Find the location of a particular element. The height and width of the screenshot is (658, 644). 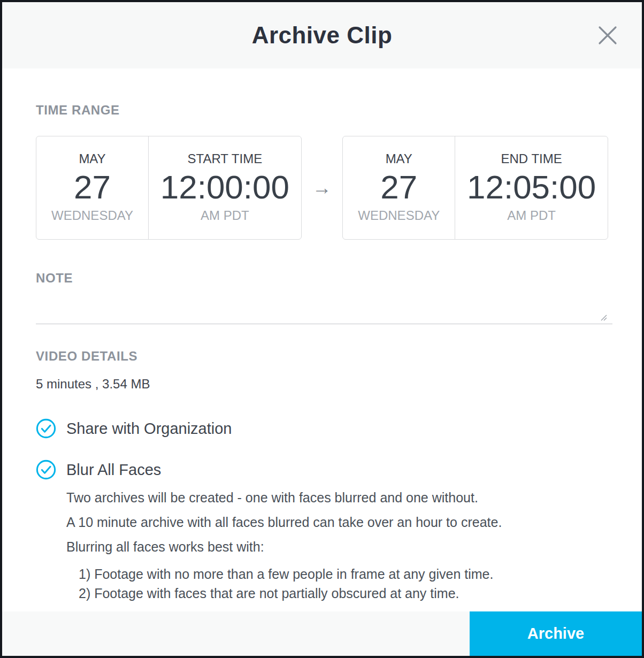

start-weekday: WEDNESDAY is located at coordinates (92, 216).